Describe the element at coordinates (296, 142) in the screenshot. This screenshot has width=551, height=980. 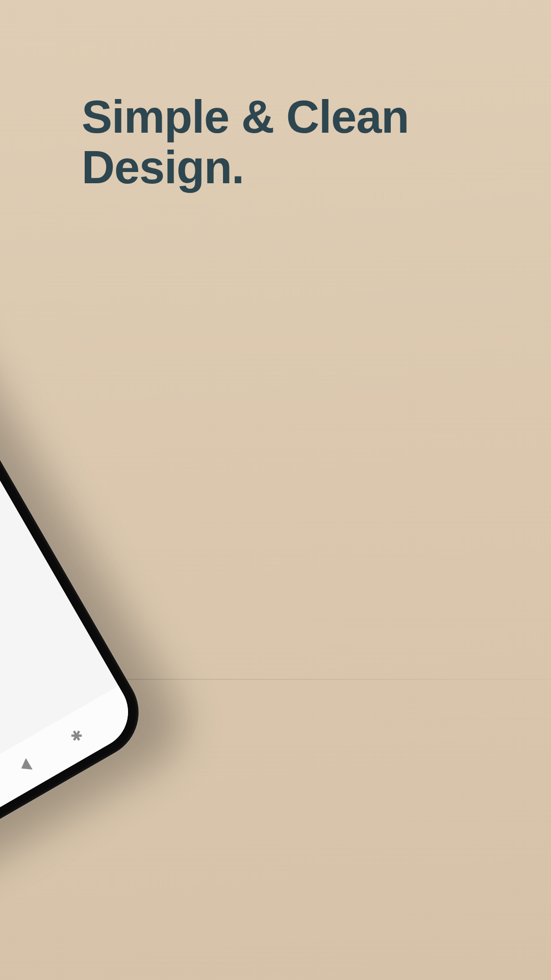
I see `marketing-headline: Simple & Clean Design.` at that location.